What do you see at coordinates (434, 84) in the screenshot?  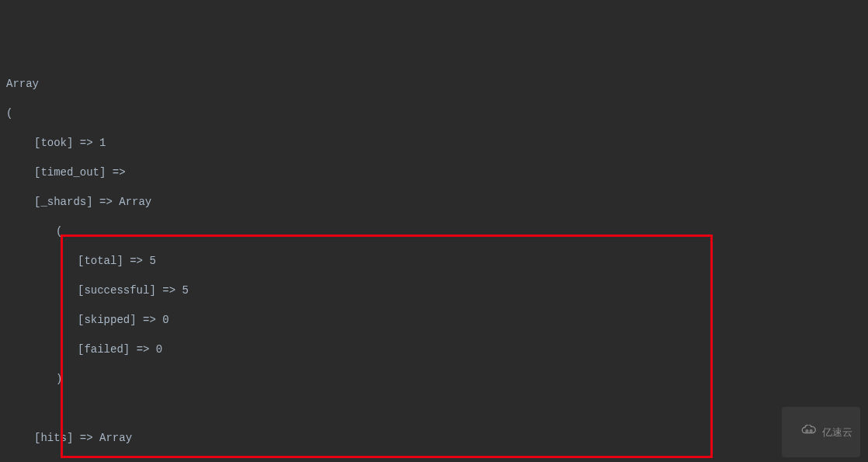 I see `array-root: Array` at bounding box center [434, 84].